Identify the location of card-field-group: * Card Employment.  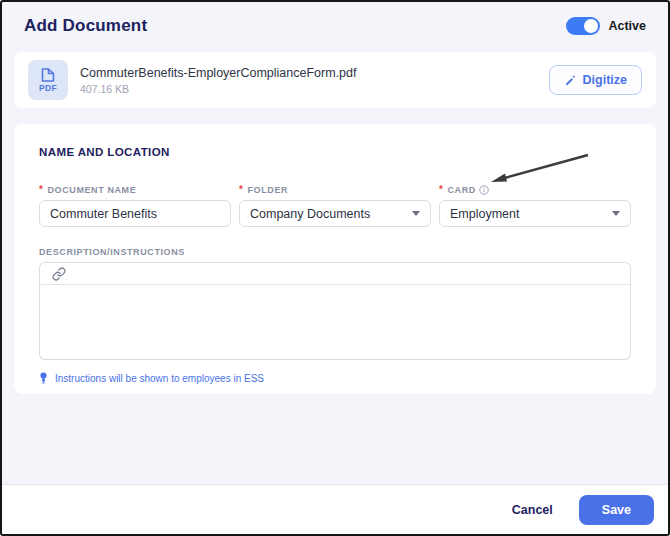
(535, 206).